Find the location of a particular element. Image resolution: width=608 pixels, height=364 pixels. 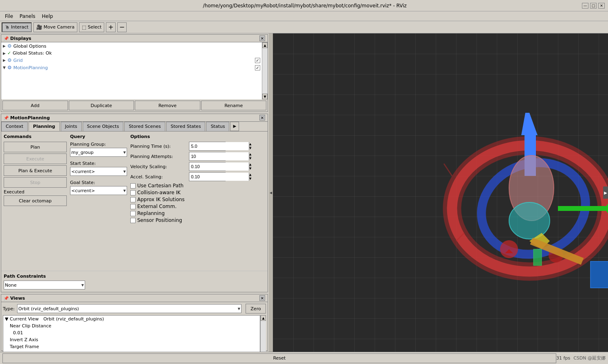

select-icon: ⬚ is located at coordinates (84, 27).